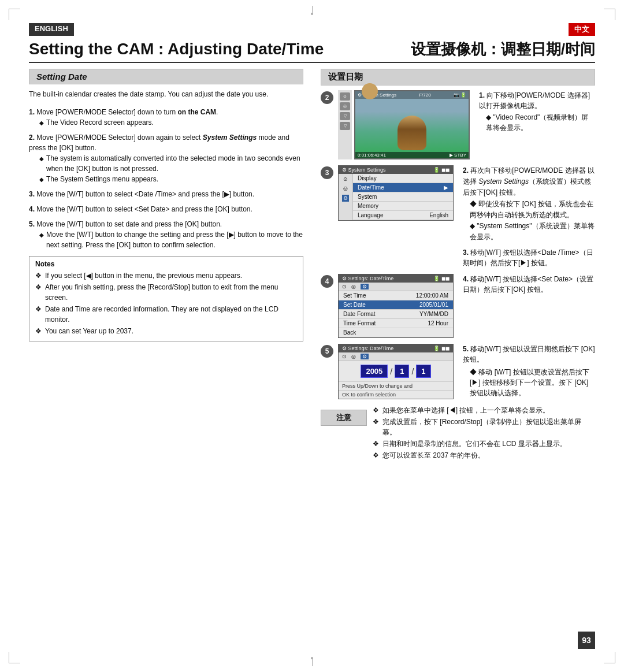 This screenshot has height=672, width=624. What do you see at coordinates (484, 427) in the screenshot?
I see `cn-note-2: ❖ 完成设置后，按下 [Record/Stop]（录制/停止）按钮以退出菜单屏幕…` at bounding box center [484, 427].